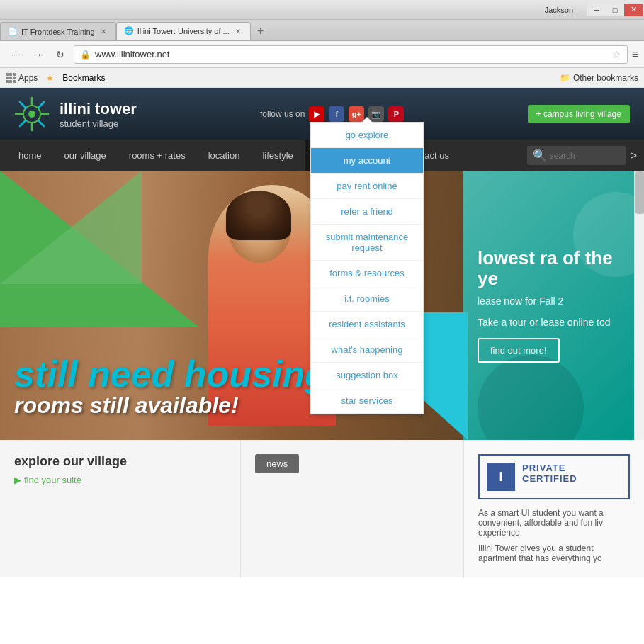 This screenshot has width=644, height=644. I want to click on dropdown-go-explore: go explore, so click(367, 135).